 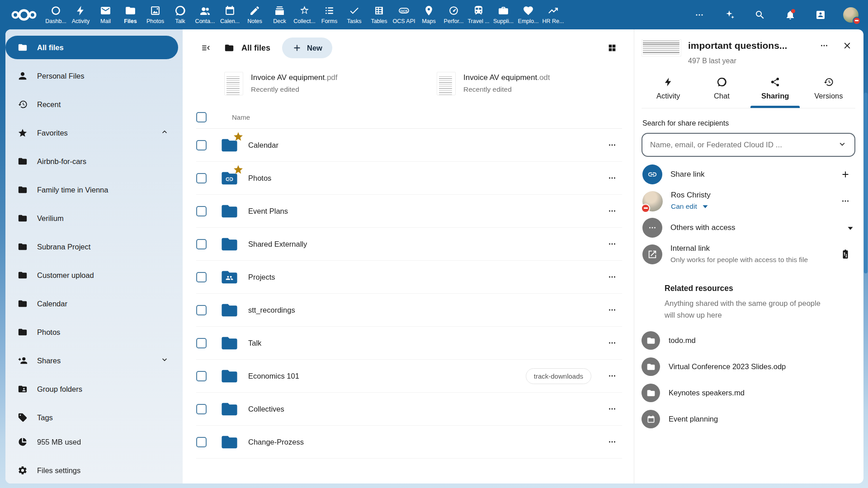 I want to click on app-collect: Collect..., so click(x=305, y=15).